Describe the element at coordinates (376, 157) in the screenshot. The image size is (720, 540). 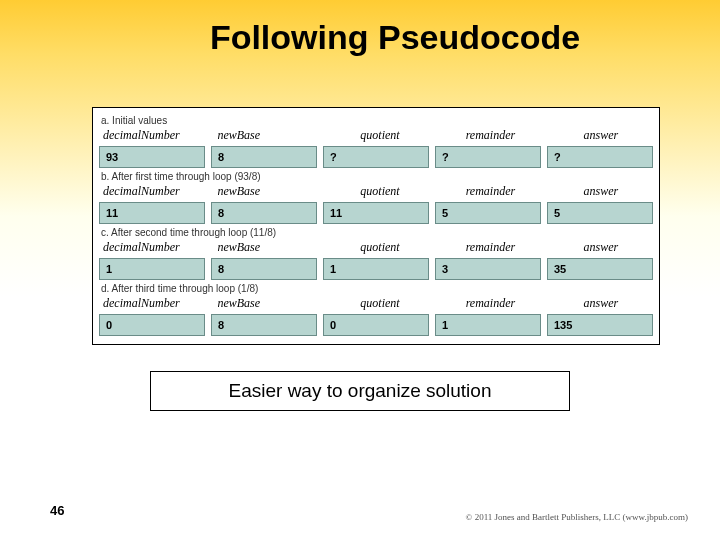
I see `cell-quotient: ?` at that location.